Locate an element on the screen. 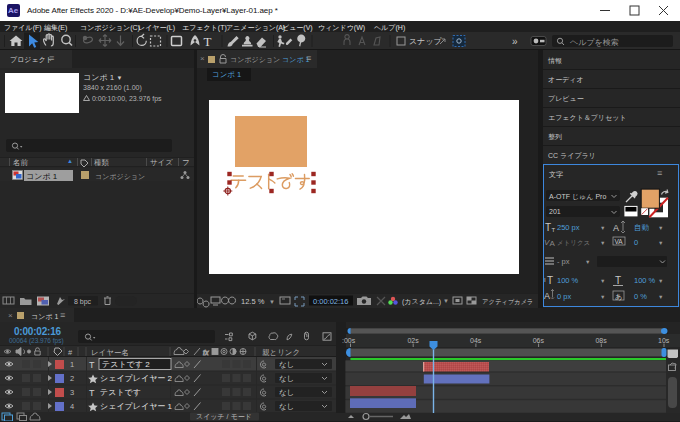  svg-text: 10s is located at coordinates (664, 340).